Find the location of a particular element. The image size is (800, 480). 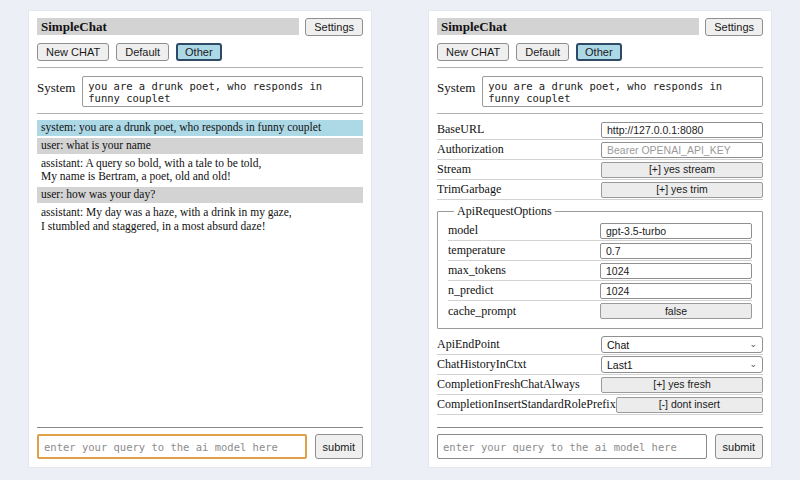

setting-row-trimgarbage: TrimGarbage [+] yes trim is located at coordinates (600, 190).